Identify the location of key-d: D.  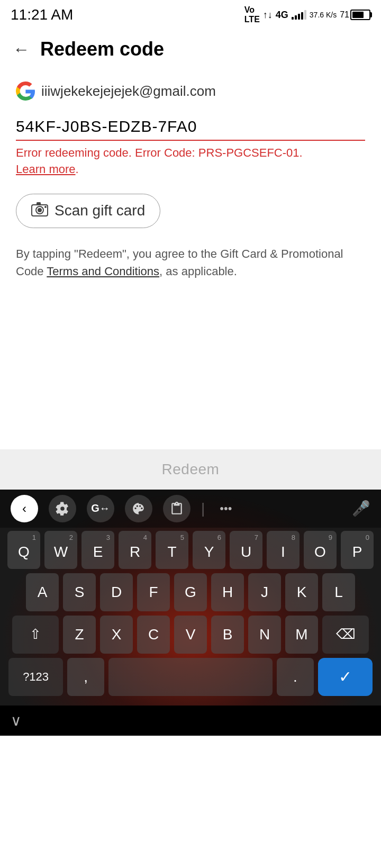
(116, 592).